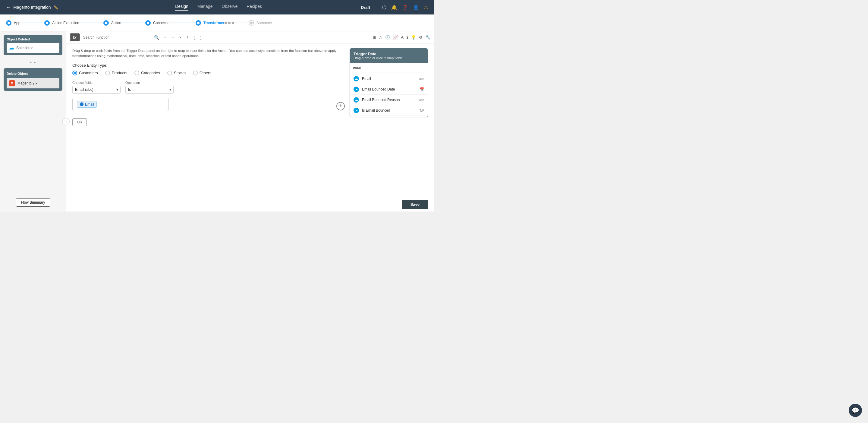 The image size is (868, 423). Describe the element at coordinates (151, 73) in the screenshot. I see `radio-categories-label: Categories` at that location.